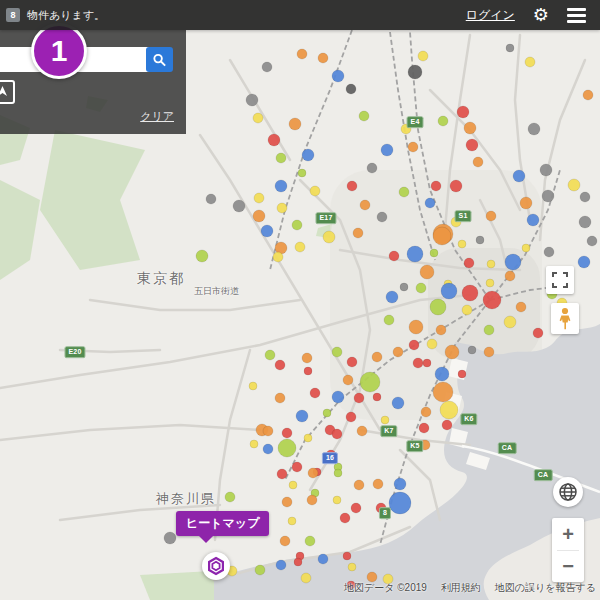 Image resolution: width=600 pixels, height=600 pixels. Describe the element at coordinates (8, 92) in the screenshot. I see `locate-map-button` at that location.